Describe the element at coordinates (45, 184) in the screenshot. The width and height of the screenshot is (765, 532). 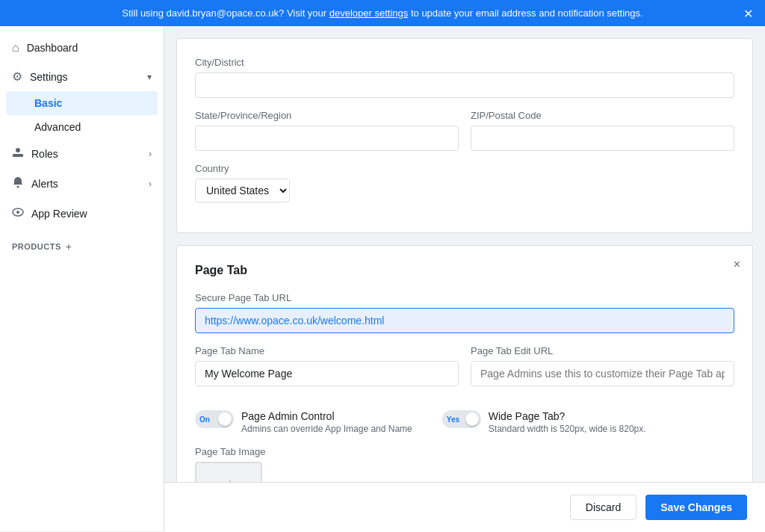
I see `sidebar-item-label: Alerts` at that location.